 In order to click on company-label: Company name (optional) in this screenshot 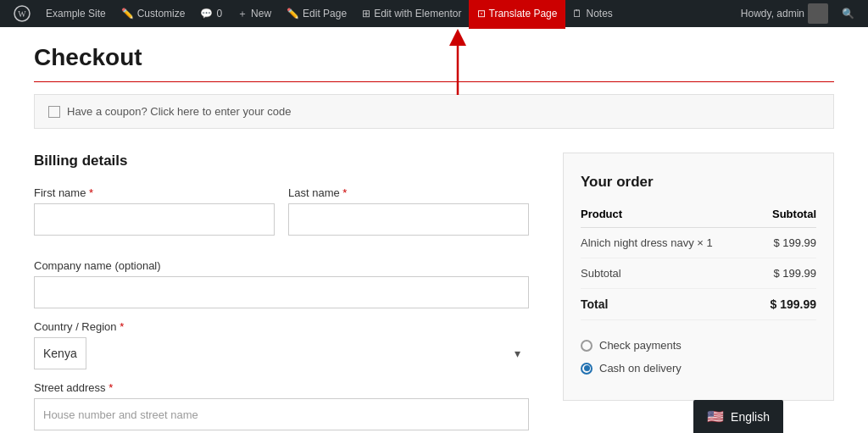, I will do `click(281, 266)`.